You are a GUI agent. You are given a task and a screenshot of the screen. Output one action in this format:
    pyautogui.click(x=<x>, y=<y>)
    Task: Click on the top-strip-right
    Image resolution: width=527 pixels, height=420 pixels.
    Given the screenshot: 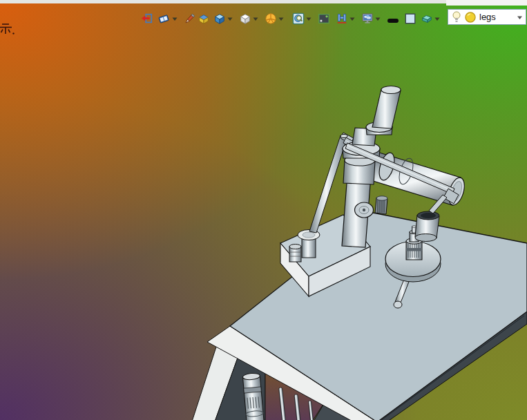 What is the action you would take?
    pyautogui.click(x=486, y=3)
    